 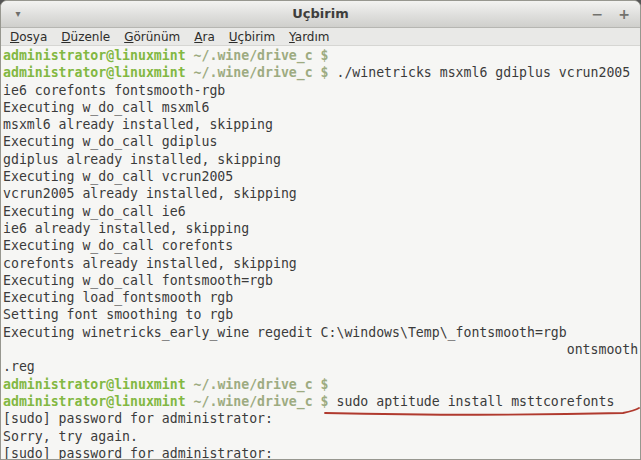 I want to click on terminal-text: Executing w_do_call gdiplus, so click(x=110, y=142).